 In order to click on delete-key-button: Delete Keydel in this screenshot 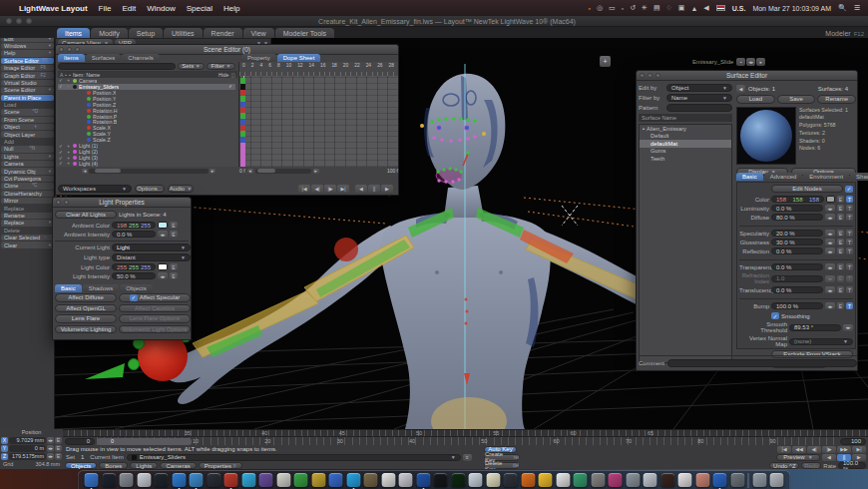, I will do `click(502, 465)`.